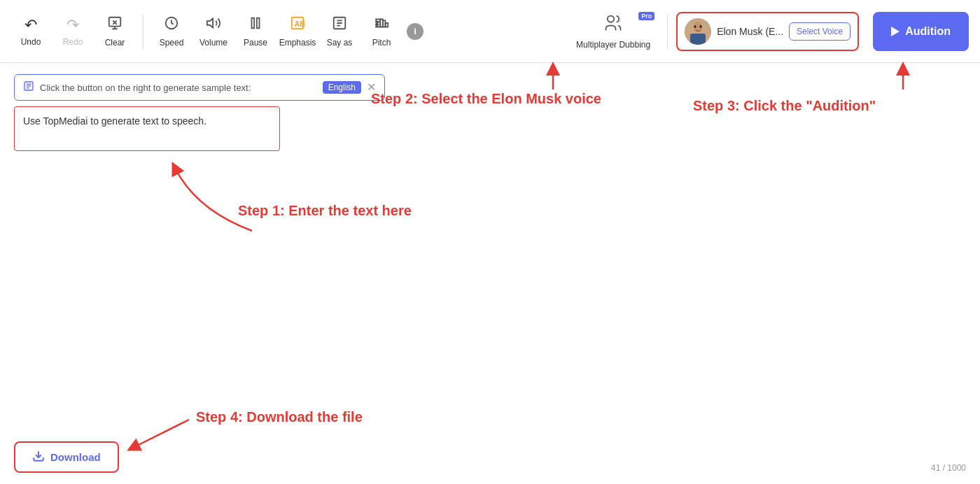  Describe the element at coordinates (415, 31) in the screenshot. I see `info-icon: i` at that location.